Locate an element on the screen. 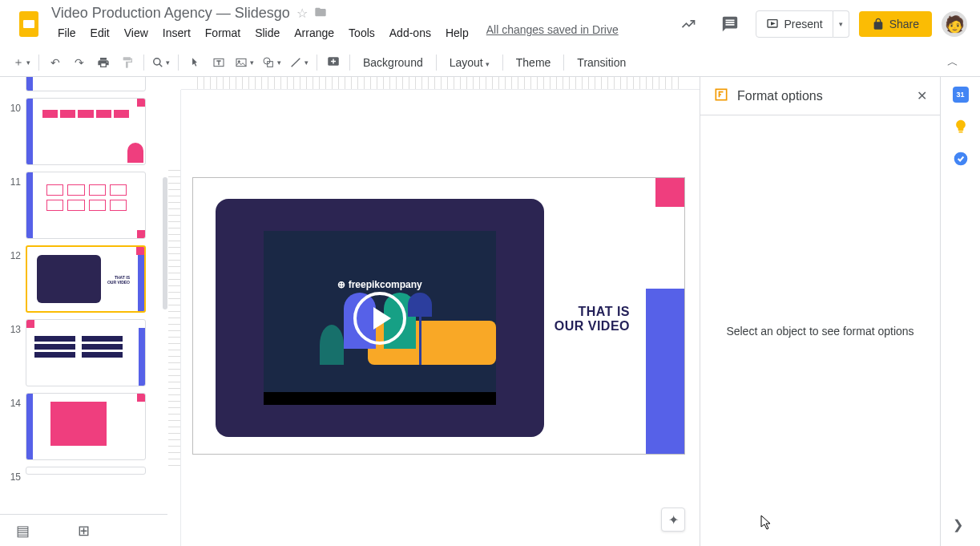 The height and width of the screenshot is (546, 980). paint-format-button is located at coordinates (127, 63).